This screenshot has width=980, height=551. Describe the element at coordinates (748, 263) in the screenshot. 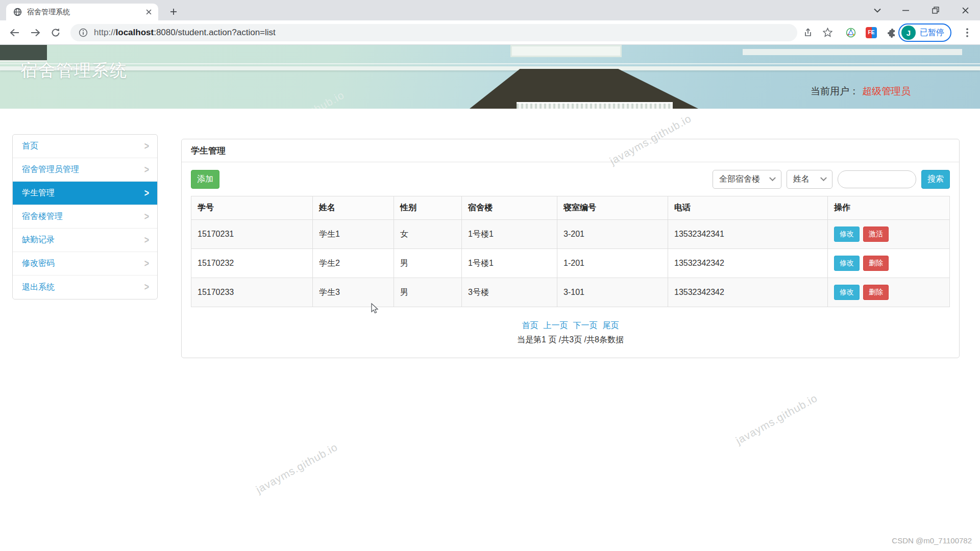

I see `cell-phone: 13532342342` at that location.